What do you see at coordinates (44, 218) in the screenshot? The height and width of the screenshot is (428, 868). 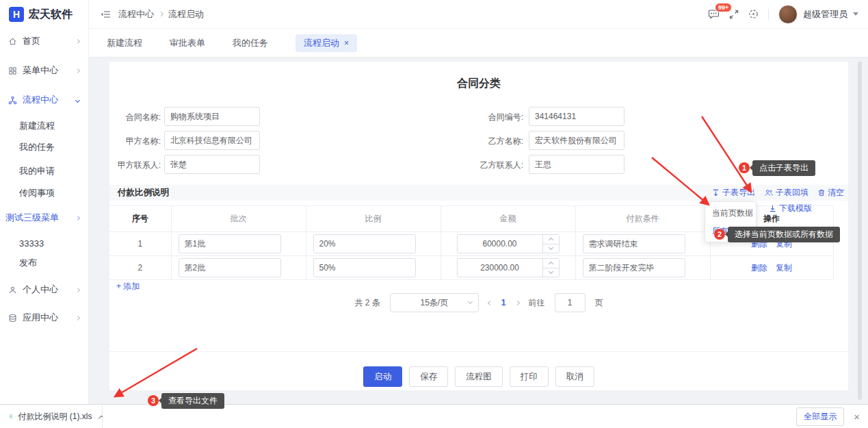 I see `sidebar-item-test-level3-menu: 测试三级菜单` at bounding box center [44, 218].